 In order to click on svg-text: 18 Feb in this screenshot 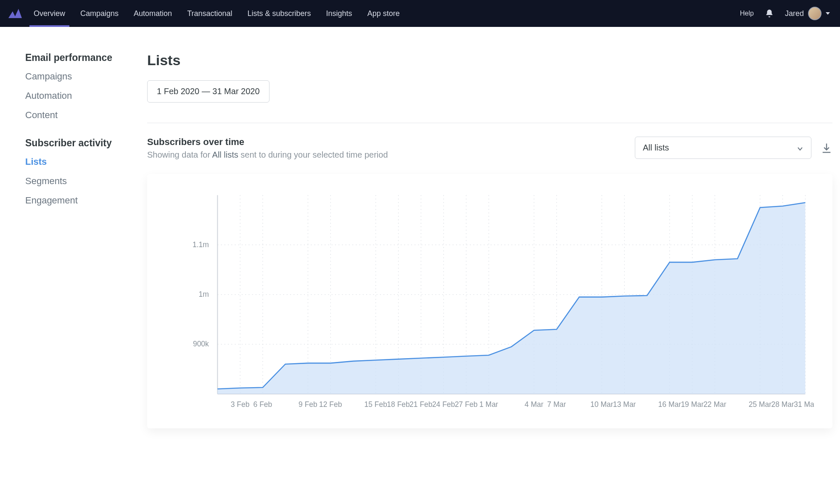, I will do `click(398, 404)`.